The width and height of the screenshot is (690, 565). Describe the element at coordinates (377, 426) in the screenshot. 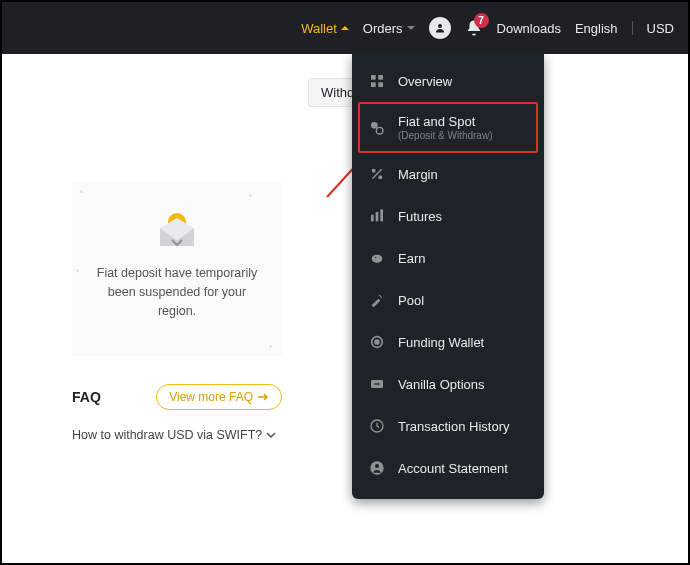

I see `history-icon` at that location.